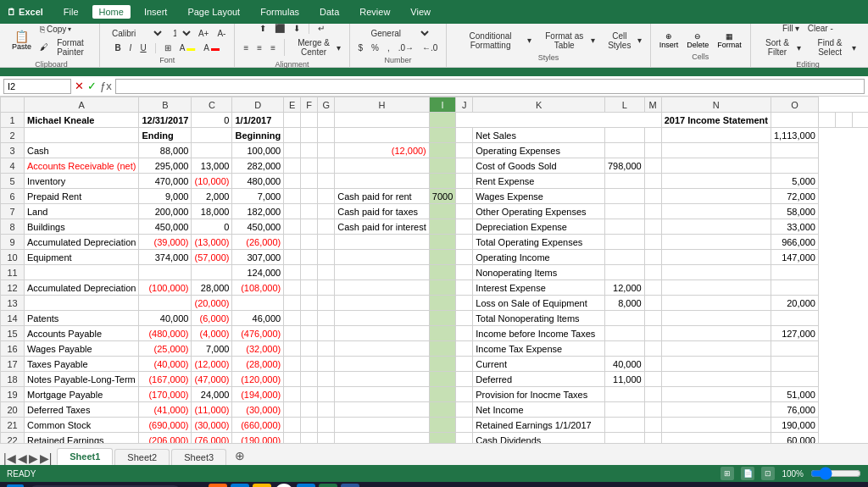  Describe the element at coordinates (465, 227) in the screenshot. I see `cell-j8` at that location.